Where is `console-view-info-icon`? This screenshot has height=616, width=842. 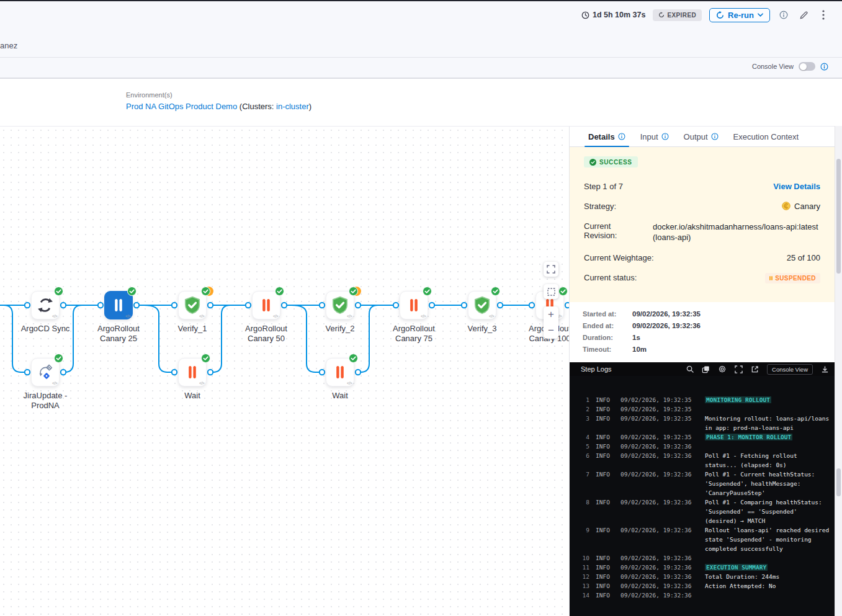
console-view-info-icon is located at coordinates (824, 67).